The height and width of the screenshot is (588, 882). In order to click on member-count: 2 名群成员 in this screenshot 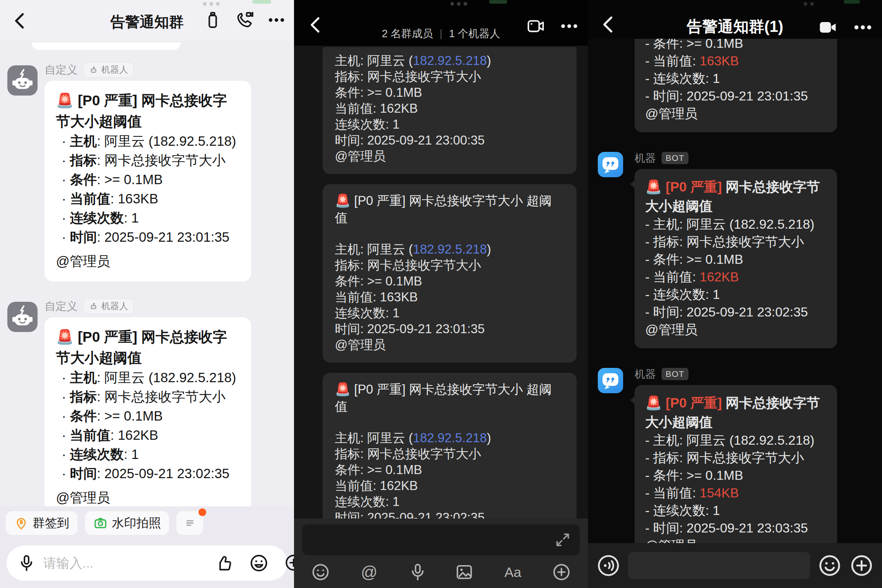, I will do `click(408, 33)`.